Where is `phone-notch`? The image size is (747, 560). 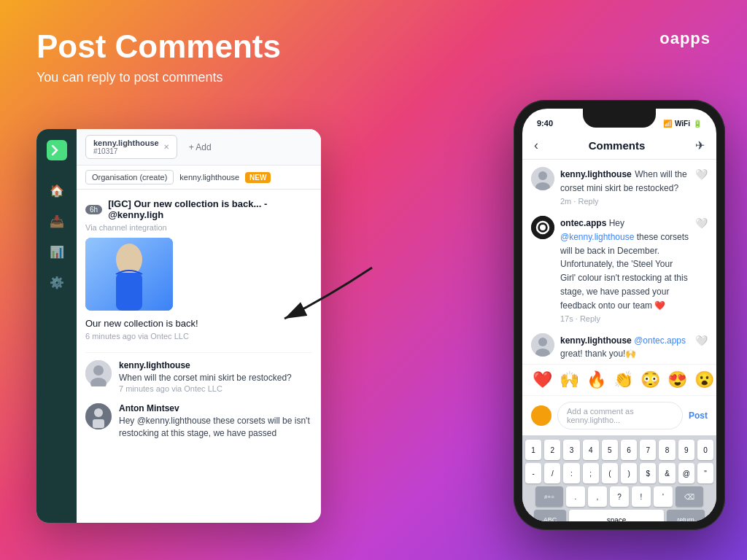 phone-notch is located at coordinates (619, 118).